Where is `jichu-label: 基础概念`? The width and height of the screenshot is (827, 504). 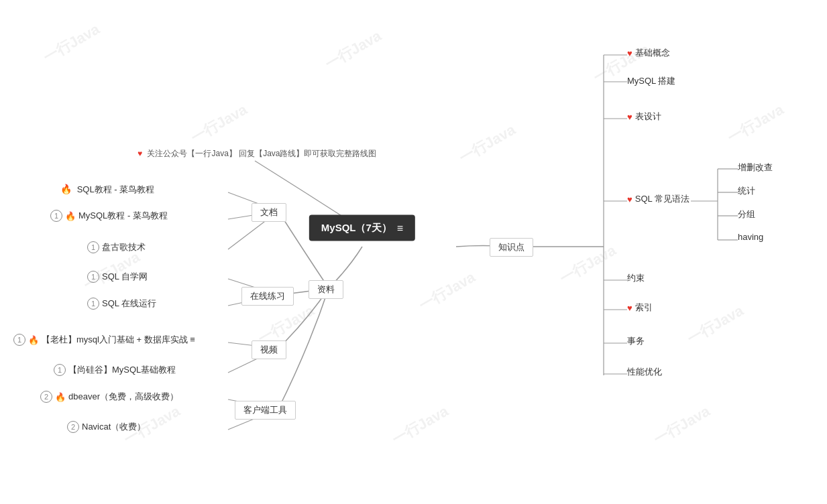 jichu-label: 基础概念 is located at coordinates (653, 53).